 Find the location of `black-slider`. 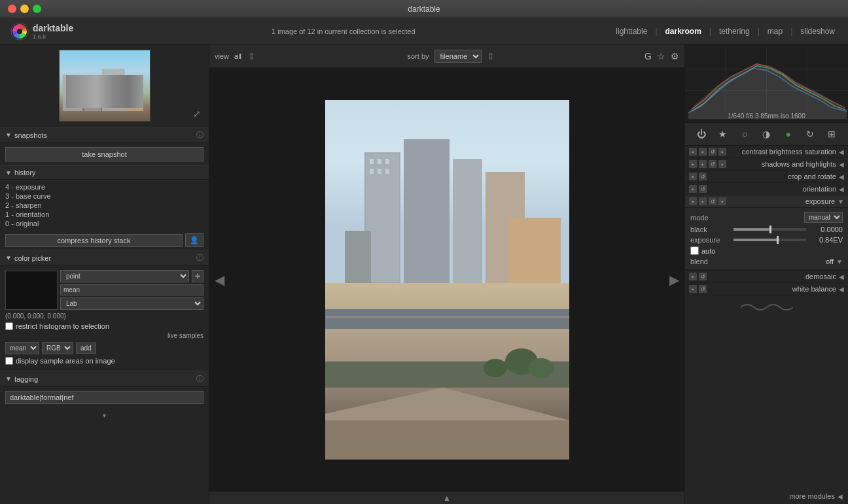

black-slider is located at coordinates (769, 229).